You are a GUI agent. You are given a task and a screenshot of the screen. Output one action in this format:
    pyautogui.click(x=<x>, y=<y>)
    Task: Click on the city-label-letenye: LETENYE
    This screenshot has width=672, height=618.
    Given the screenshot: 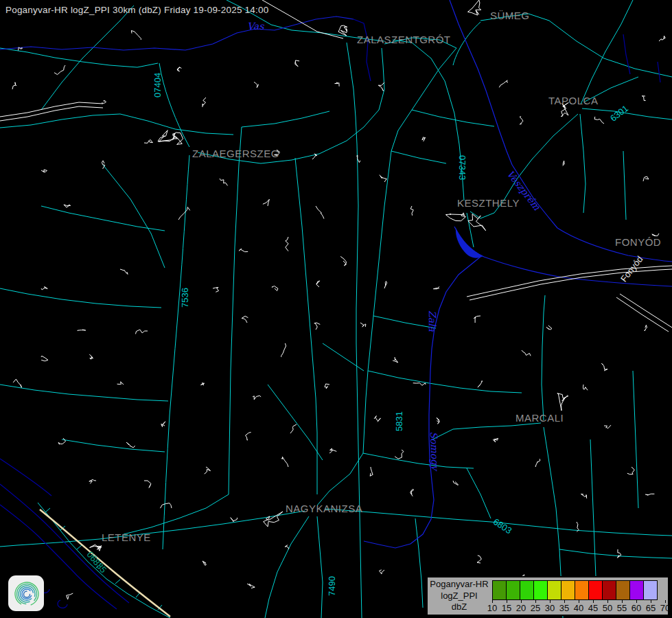 What is the action you would take?
    pyautogui.click(x=126, y=537)
    